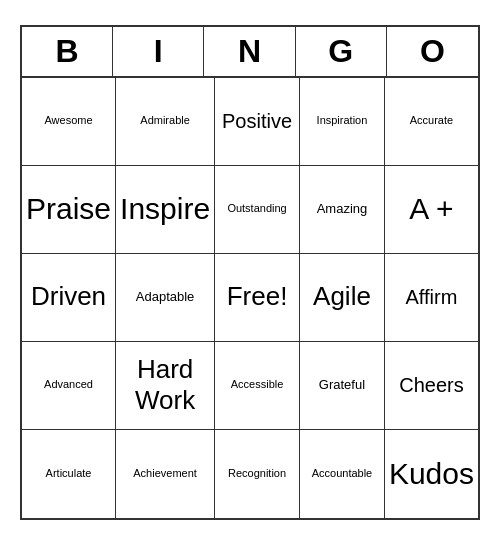 Image resolution: width=500 pixels, height=544 pixels. I want to click on bingo-cell: Adaptable, so click(166, 298).